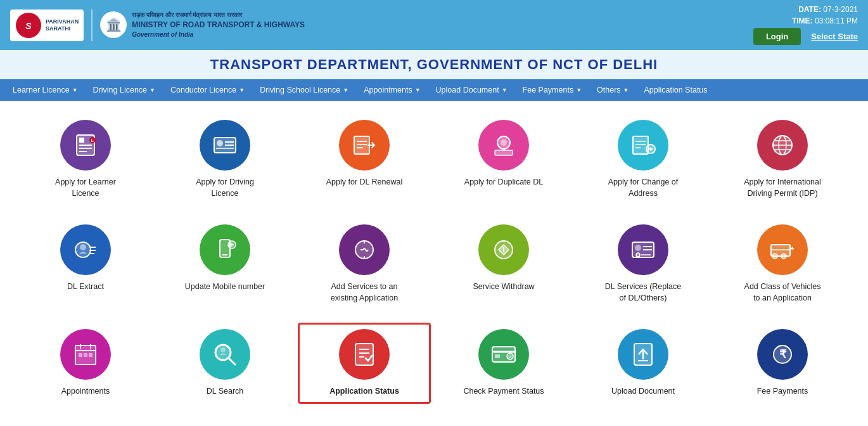 This screenshot has height=426, width=868. Describe the element at coordinates (47, 25) in the screenshot. I see `sarathi-logo: S PARIVAHAN SARATHI` at that location.